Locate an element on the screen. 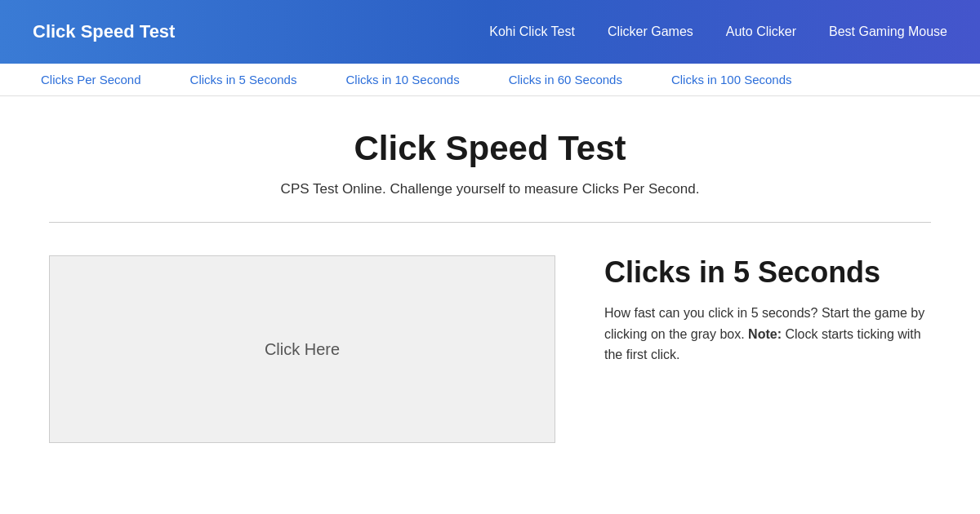 The height and width of the screenshot is (514, 980). divider is located at coordinates (490, 222).